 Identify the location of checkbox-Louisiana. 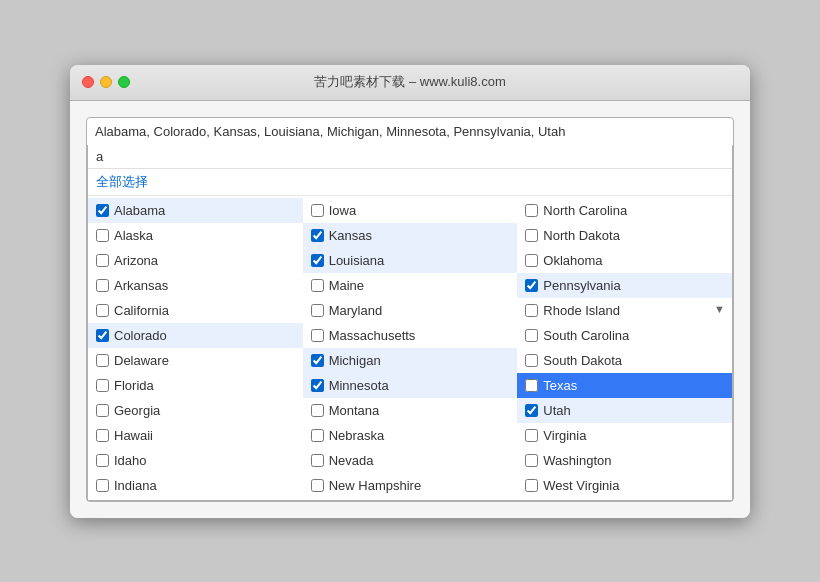
(318, 260).